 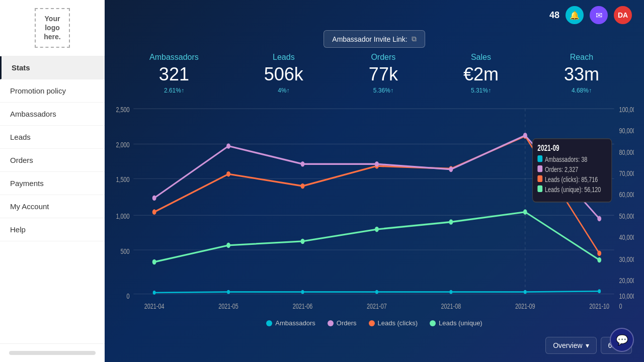 I want to click on sidebar-item-help: Help, so click(x=52, y=230).